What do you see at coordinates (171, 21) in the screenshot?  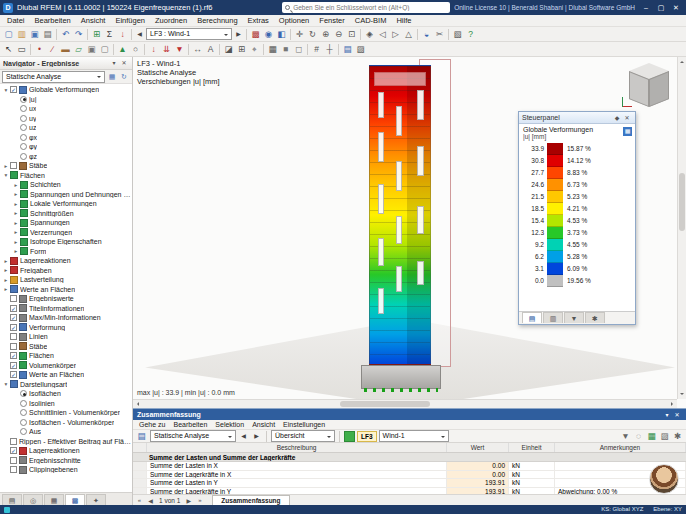 I see `menu-item-zuordnen: Zuordnen` at bounding box center [171, 21].